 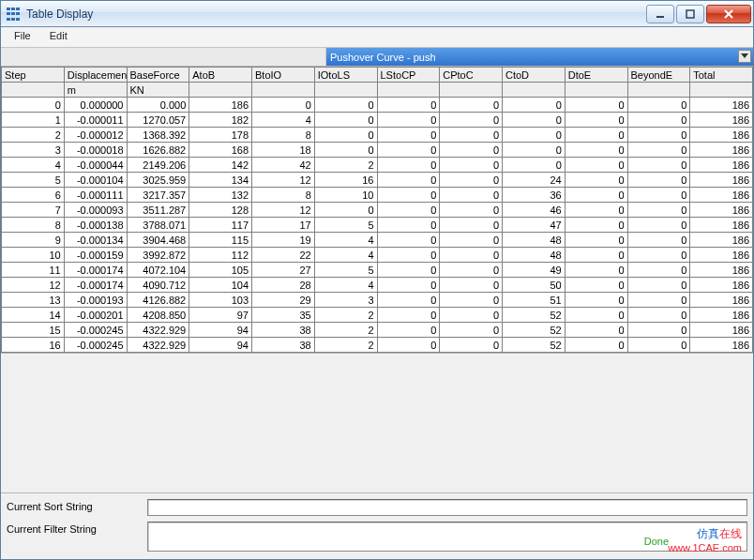 I want to click on table-cell: 2149.206, so click(x=158, y=165).